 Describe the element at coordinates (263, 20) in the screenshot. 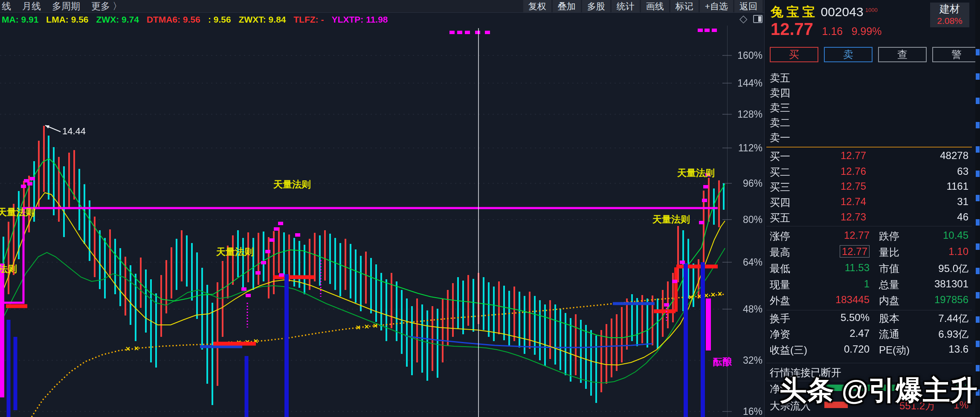

I see `indicator-6: ZWXT: 9.84` at that location.